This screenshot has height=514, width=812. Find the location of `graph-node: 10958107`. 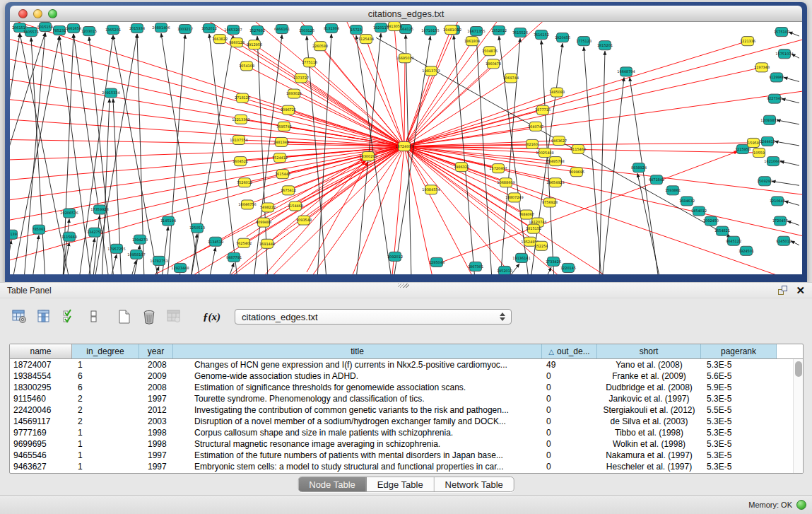

graph-node: 10958107 is located at coordinates (136, 255).